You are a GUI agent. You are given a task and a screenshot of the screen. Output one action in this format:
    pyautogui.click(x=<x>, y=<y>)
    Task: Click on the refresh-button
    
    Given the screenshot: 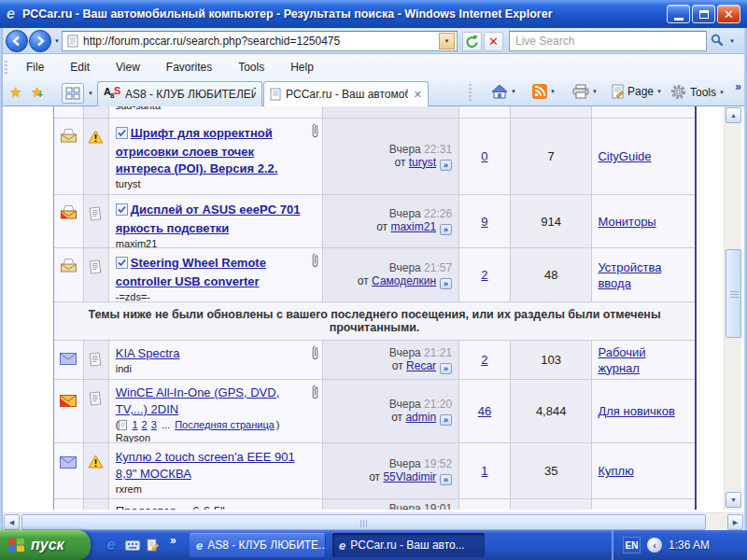 What is the action you would take?
    pyautogui.click(x=472, y=41)
    